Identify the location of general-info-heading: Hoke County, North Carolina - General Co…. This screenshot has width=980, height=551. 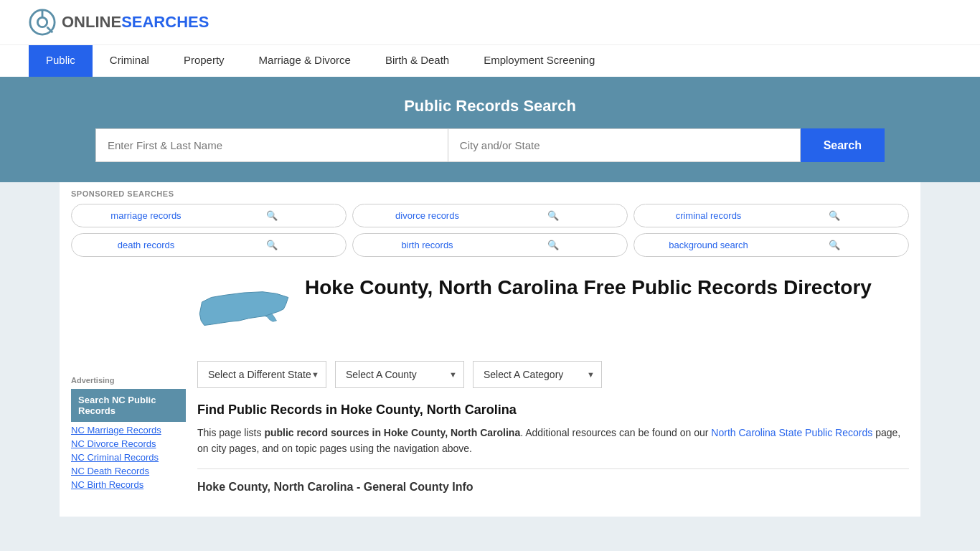
(553, 487).